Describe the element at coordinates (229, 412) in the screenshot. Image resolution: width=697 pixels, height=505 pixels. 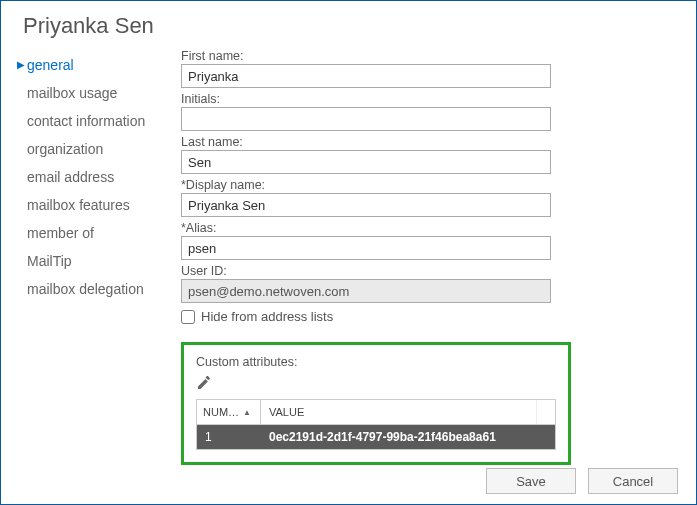
I see `column-header-num: NUM… ▲` at that location.